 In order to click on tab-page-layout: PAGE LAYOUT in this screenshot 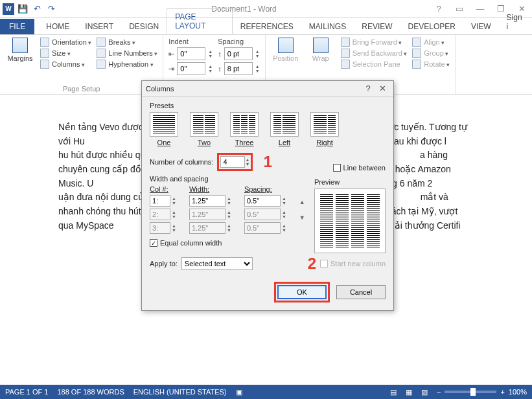, I will do `click(200, 21)`.